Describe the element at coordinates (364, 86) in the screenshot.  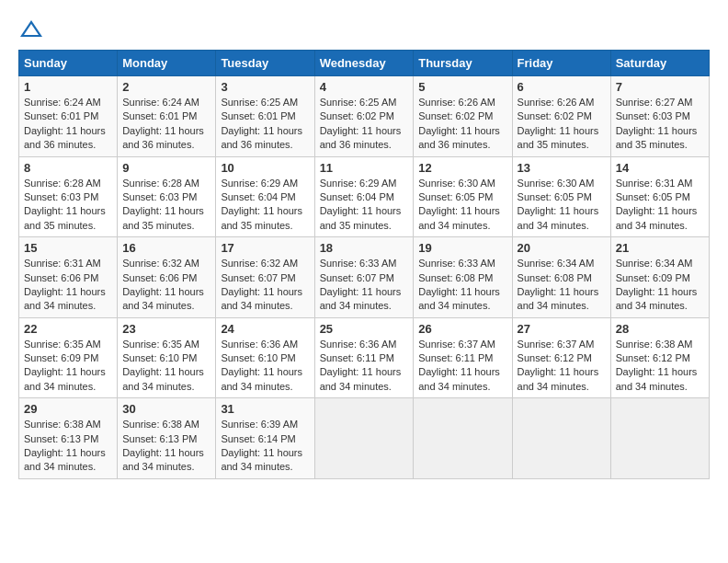
I see `day-number: 4` at that location.